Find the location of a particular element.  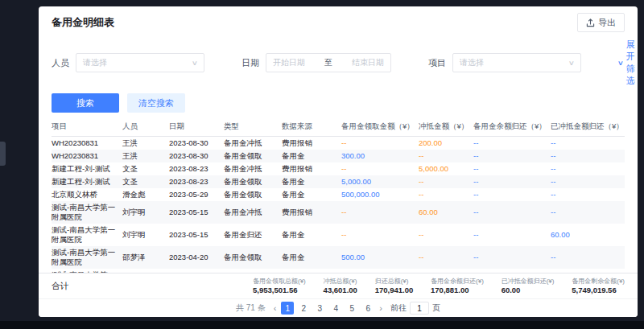

summary-item-value: 170,881.00 is located at coordinates (457, 290).